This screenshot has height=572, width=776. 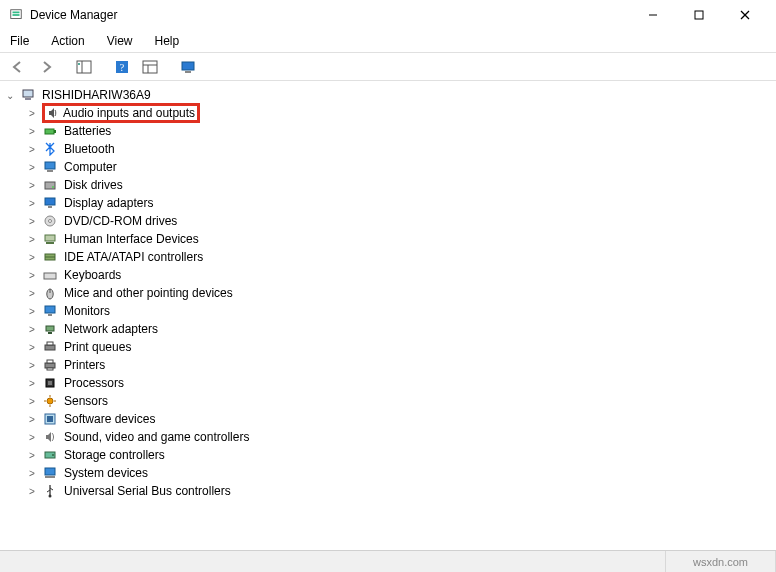 I want to click on tree-item: >System devices, so click(x=397, y=473).